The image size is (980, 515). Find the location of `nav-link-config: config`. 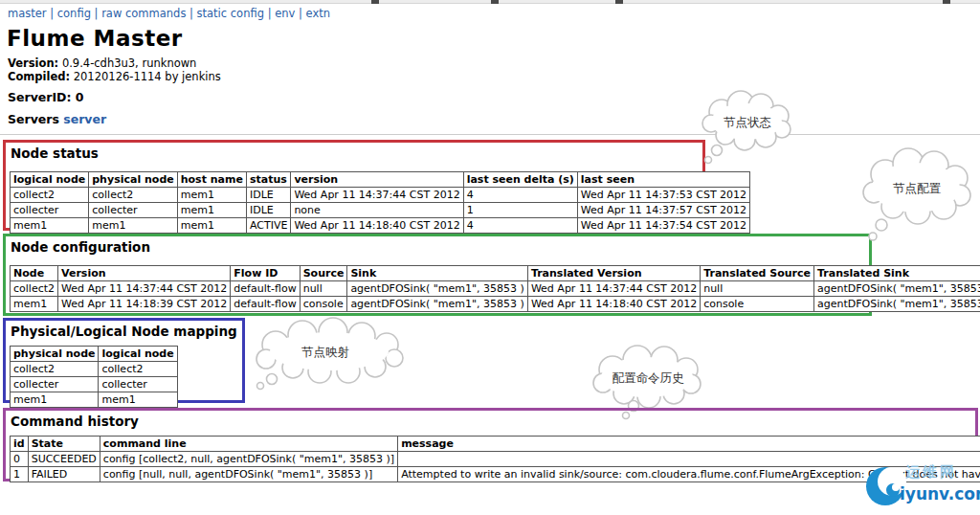

nav-link-config: config is located at coordinates (75, 13).